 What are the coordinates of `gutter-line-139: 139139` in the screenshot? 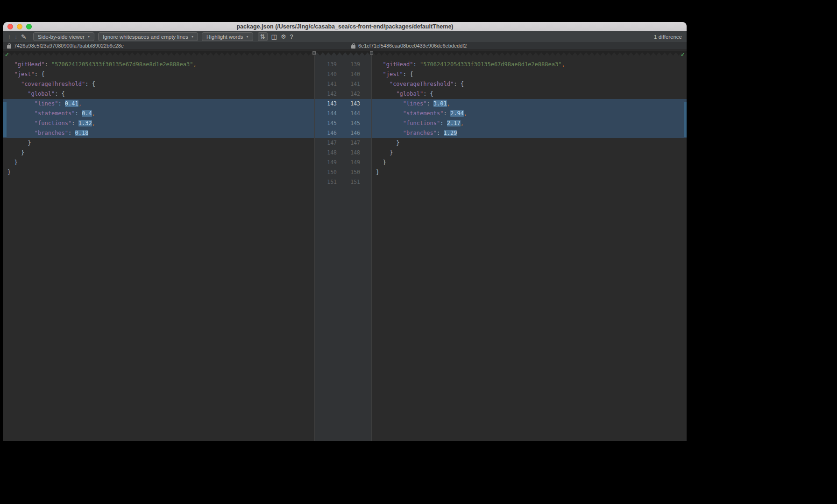 It's located at (343, 64).